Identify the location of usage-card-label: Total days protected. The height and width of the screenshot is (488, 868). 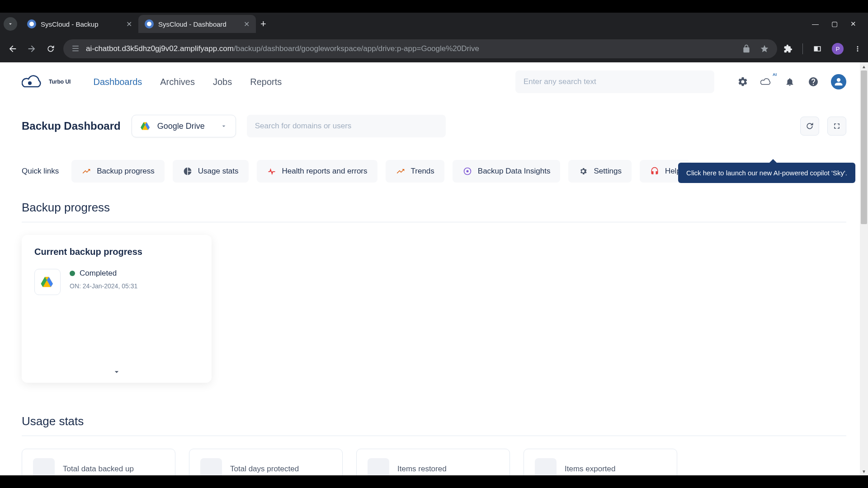
(264, 469).